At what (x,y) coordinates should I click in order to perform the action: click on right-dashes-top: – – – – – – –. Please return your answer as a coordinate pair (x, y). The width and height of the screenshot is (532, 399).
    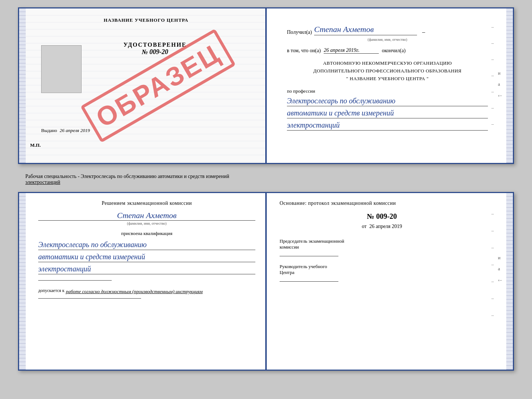
    Looking at the image, I should click on (493, 75).